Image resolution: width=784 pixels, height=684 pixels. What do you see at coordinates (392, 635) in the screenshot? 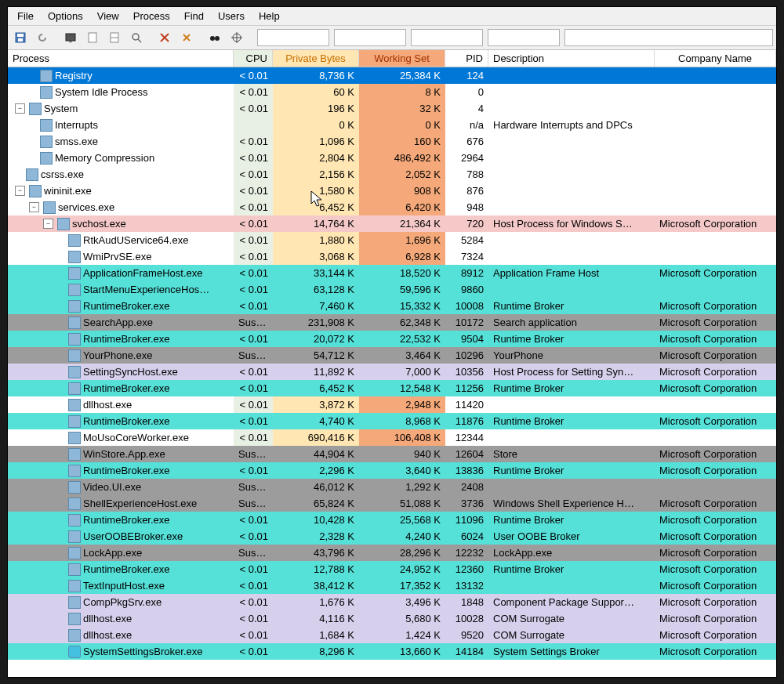
I see `process-row: dllhost.exe< 0.011,684 K1,424 K9520COM S…` at bounding box center [392, 635].